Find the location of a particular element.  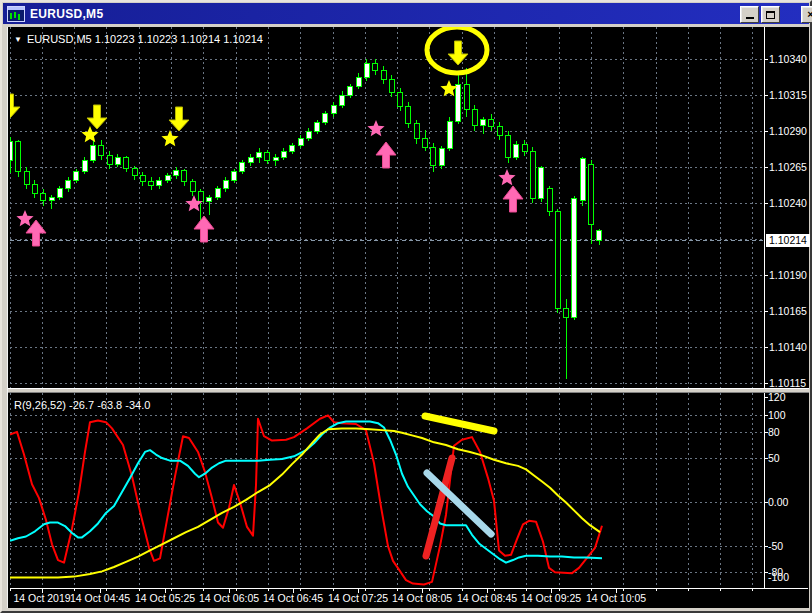

time-label: 14 Oct 04:45 is located at coordinates (100, 598).